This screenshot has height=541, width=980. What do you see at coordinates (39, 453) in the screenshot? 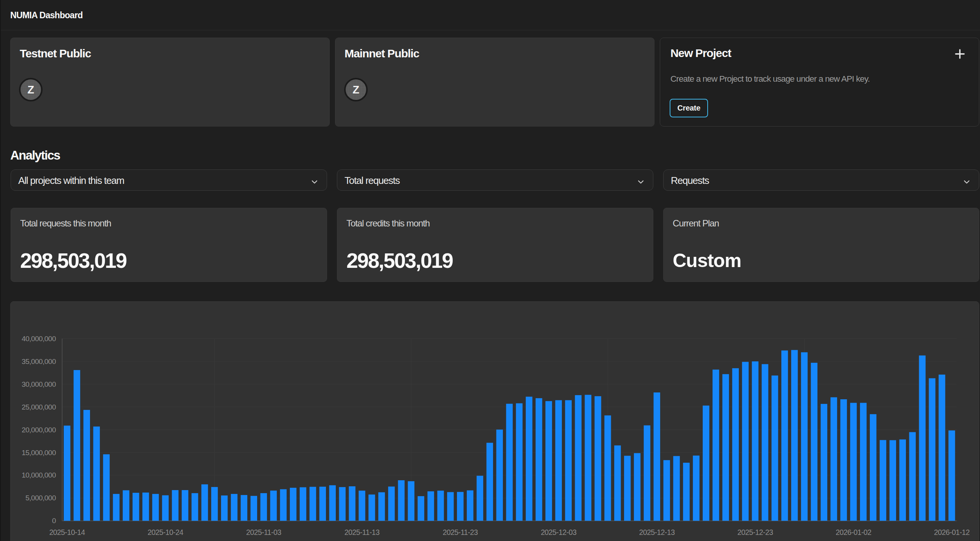
I see `svg-text: 15,000,000` at bounding box center [39, 453].